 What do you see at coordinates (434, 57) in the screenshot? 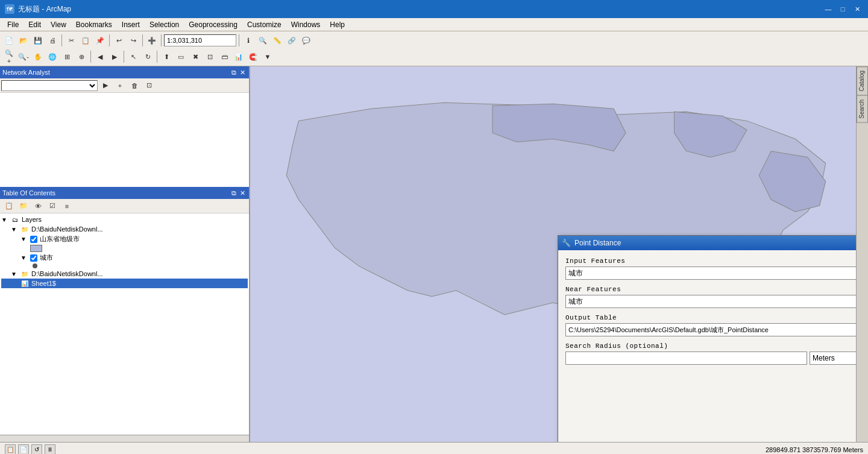
I see `toolbar-row-2: 🔍+ 🔍- ✋ 🌐 ⊞ ⊕ ◀ ▶ ↖ ↻ ⬆ ▭ ✖ ⊡ 🗃 📊 🧲 ▼` at bounding box center [434, 57].